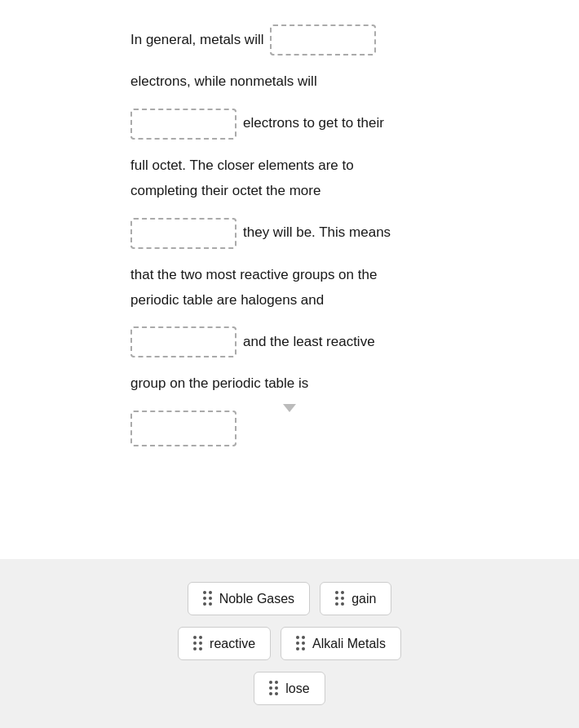 The image size is (579, 728). Describe the element at coordinates (290, 233) in the screenshot. I see `row-6: they will be. This means` at that location.